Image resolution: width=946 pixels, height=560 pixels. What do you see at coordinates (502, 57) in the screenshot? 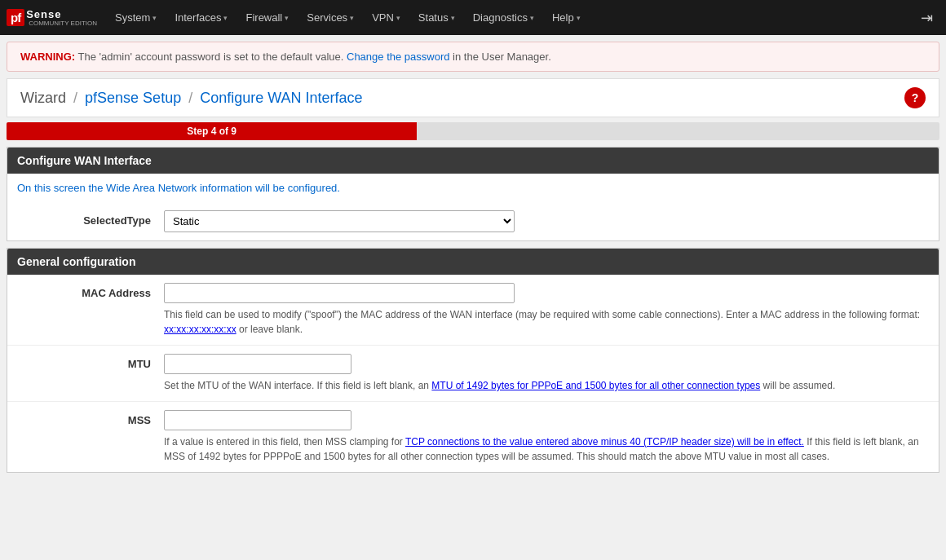
I see `warning-text-after: in the User Manager.` at bounding box center [502, 57].